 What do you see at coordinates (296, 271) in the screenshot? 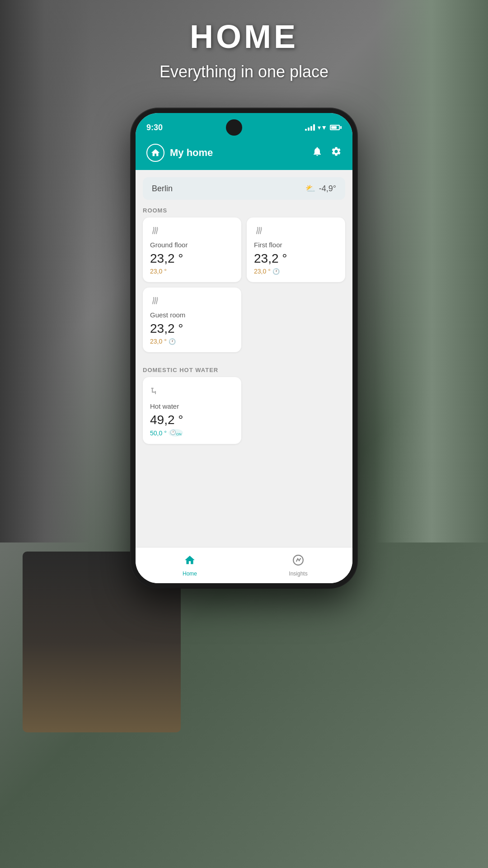
I see `room-temp-target-first: 23,0 ° 🕐` at bounding box center [296, 271].